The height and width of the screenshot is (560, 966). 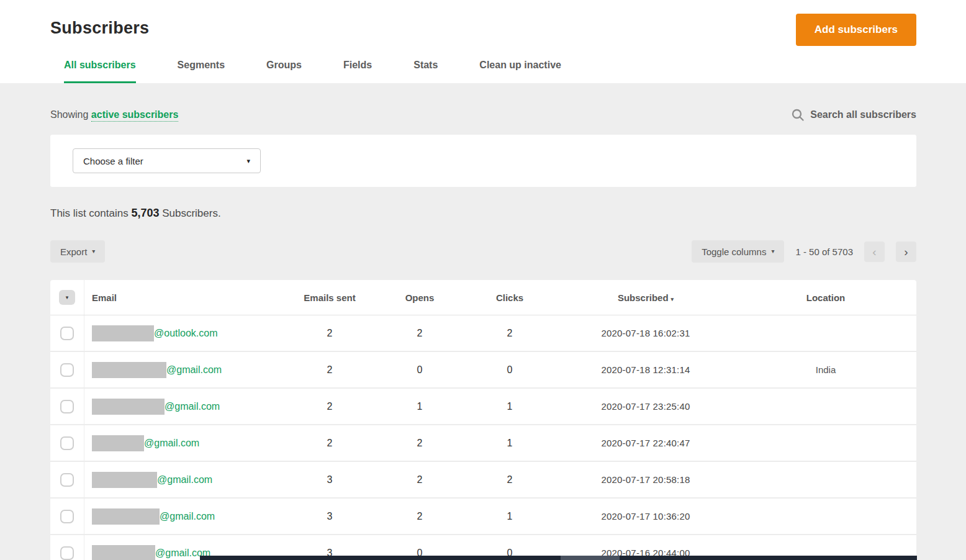 What do you see at coordinates (483, 481) in the screenshot?
I see `table-row: @gmail.com 3 2 2 2020-07-17 20:58:18` at bounding box center [483, 481].